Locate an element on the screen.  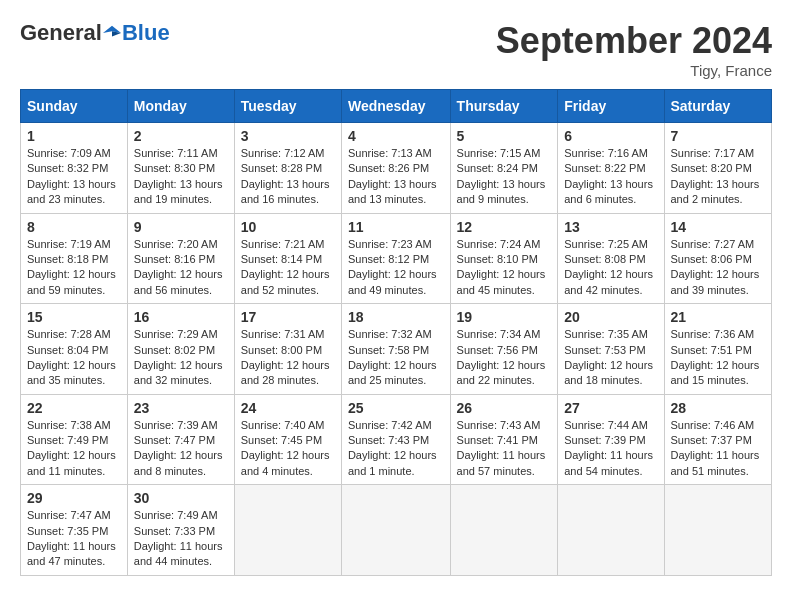
day-info: Sunrise: 7:28 AM Sunset: 8:04 PM Dayligh… is located at coordinates (74, 358).